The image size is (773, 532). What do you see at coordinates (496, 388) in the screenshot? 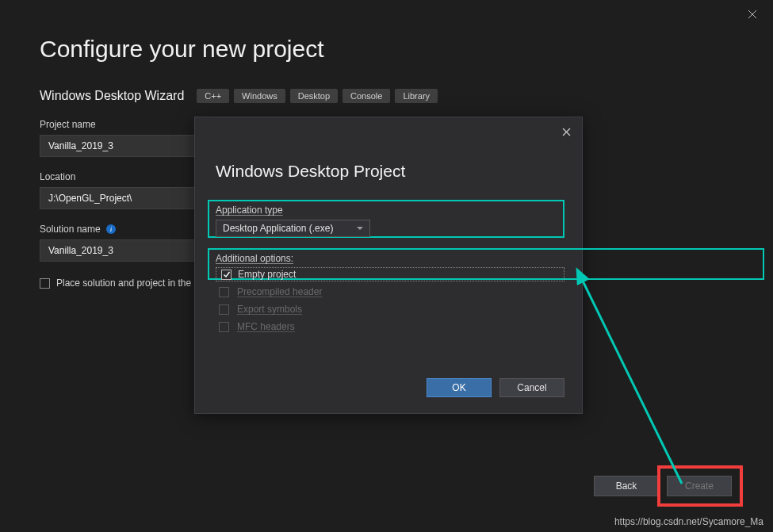
I see `dialog-button-row: OK Cancel` at bounding box center [496, 388].